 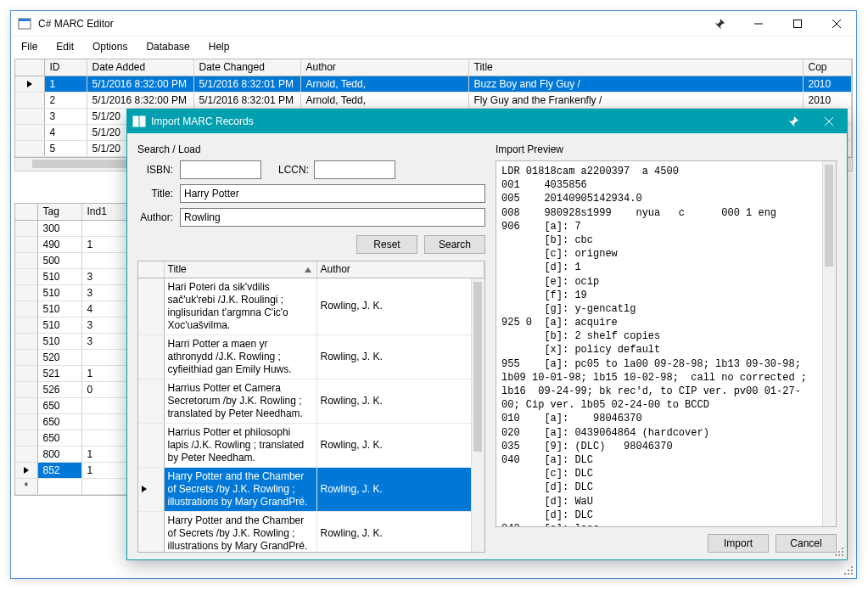 I want to click on cell-author: Arnold, Tedd,, so click(x=384, y=100).